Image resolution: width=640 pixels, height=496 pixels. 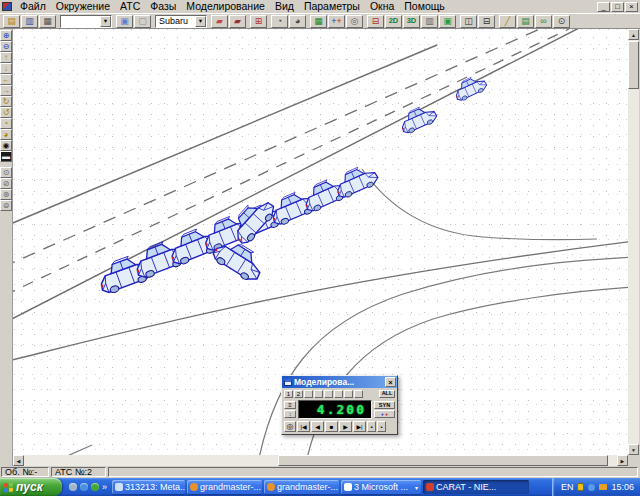 What do you see at coordinates (468, 22) in the screenshot?
I see `split-vertical-button: ◫` at bounding box center [468, 22].